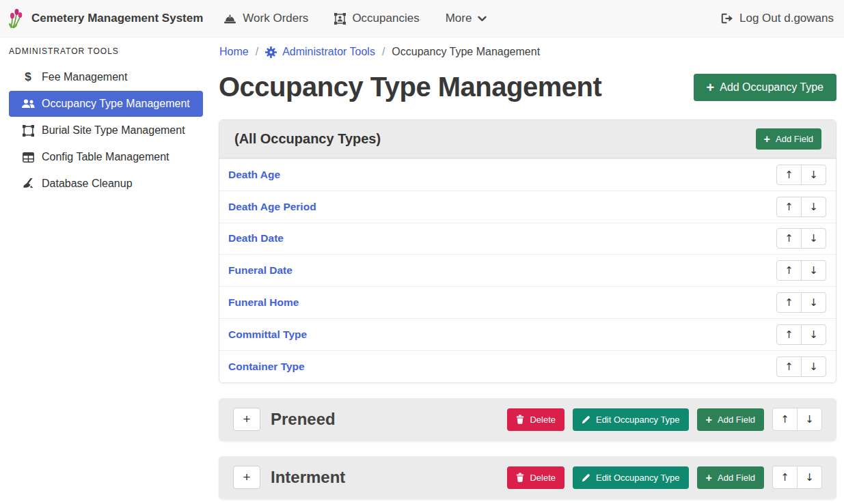 The height and width of the screenshot is (504, 844). I want to click on sidebar-item-label: Burial Site Type Management, so click(113, 130).